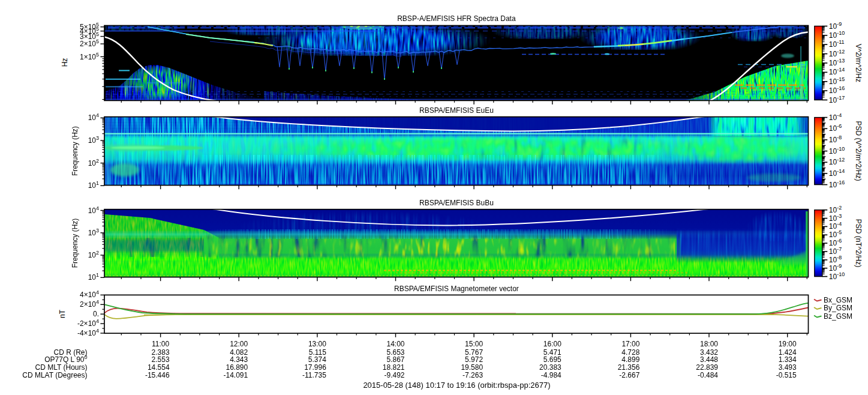 This screenshot has width=868, height=395. Describe the element at coordinates (788, 360) in the screenshot. I see `svg-text: 1.334` at that location.